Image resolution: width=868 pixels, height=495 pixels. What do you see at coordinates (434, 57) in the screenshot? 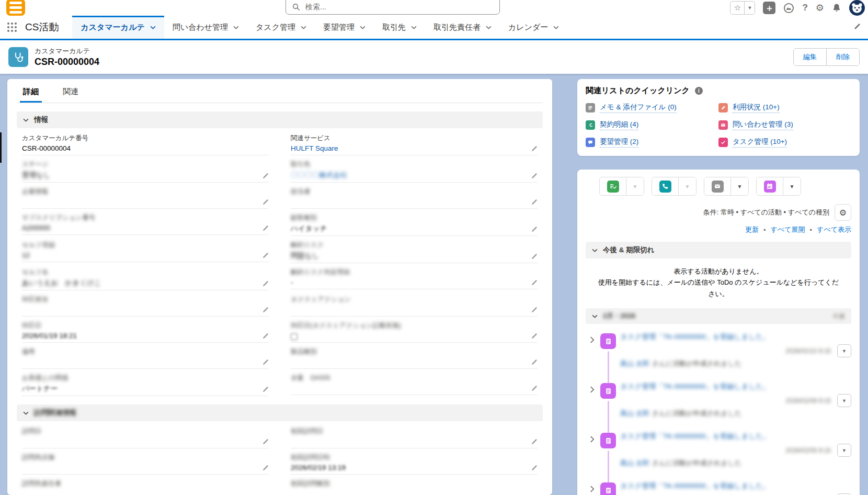
I see `record-header: カスタマーカルテ CSR-00000004 編集 削除` at bounding box center [434, 57].